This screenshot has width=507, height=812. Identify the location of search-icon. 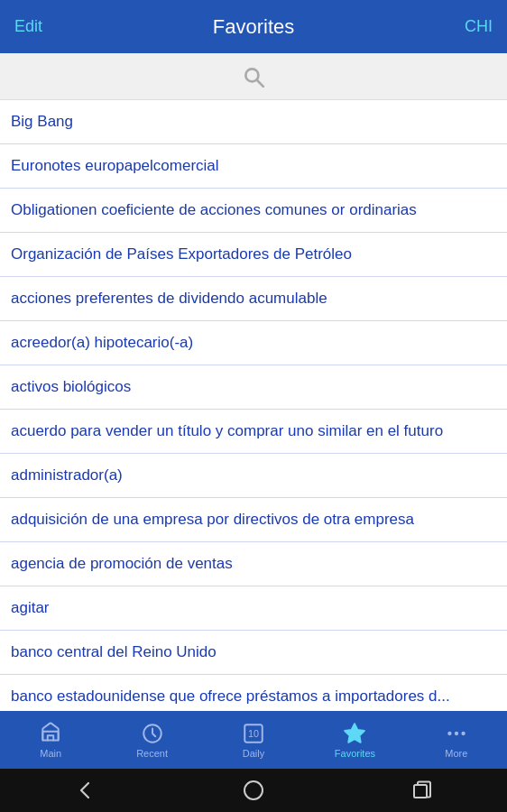
(254, 77).